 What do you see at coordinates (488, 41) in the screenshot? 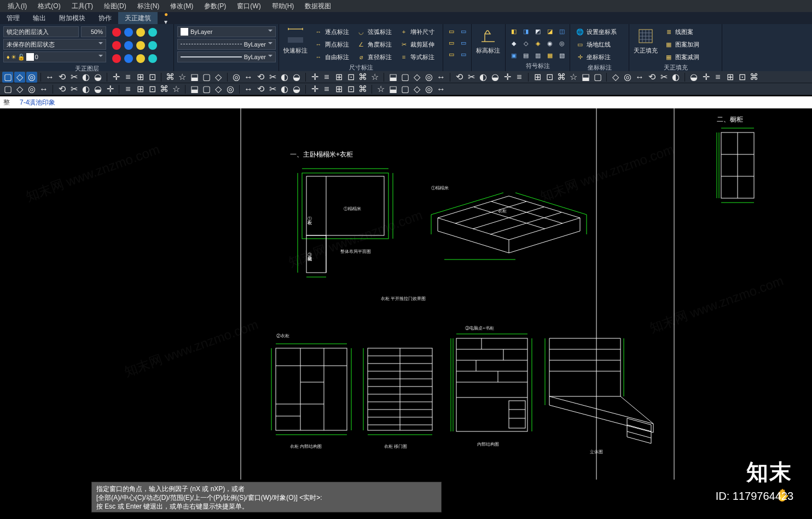
I see `elev-dim-button: 标高标注` at bounding box center [488, 41].